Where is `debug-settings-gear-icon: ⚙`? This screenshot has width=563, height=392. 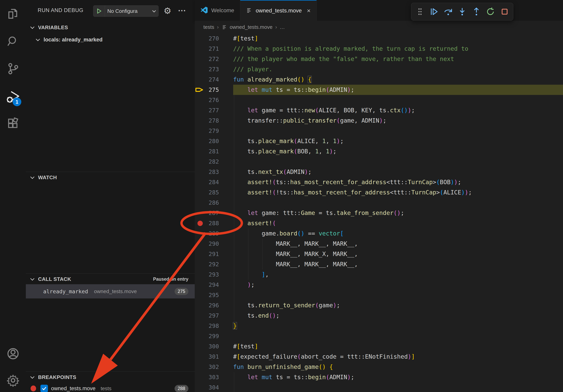
debug-settings-gear-icon: ⚙ is located at coordinates (167, 11).